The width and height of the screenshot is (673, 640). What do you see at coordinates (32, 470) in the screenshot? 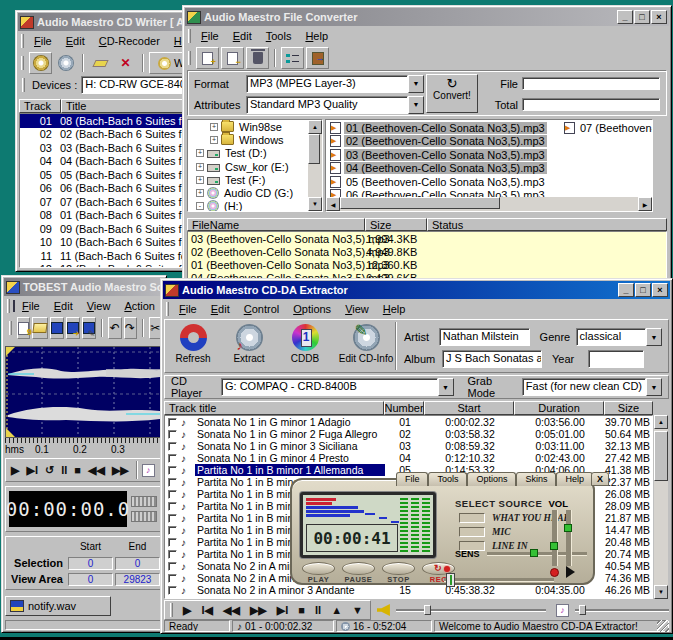
I see `play-to-end-icon: ▶I` at bounding box center [32, 470].